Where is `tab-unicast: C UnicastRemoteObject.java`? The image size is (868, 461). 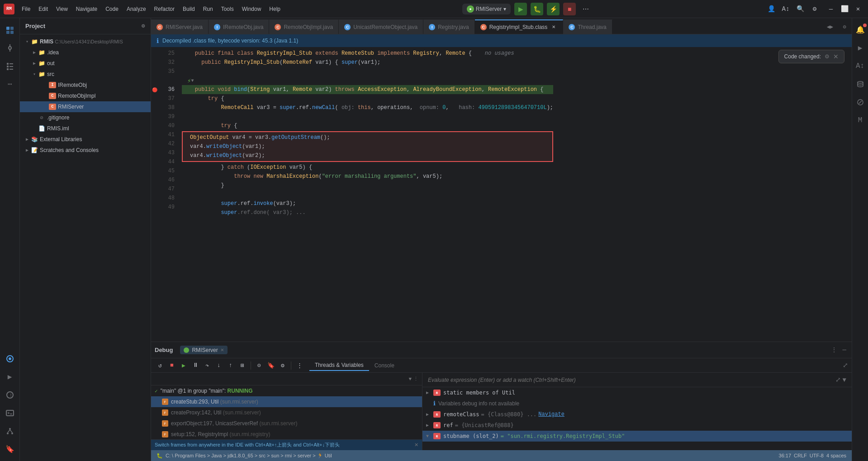 tab-unicast: C UnicastRemoteObject.java is located at coordinates (381, 27).